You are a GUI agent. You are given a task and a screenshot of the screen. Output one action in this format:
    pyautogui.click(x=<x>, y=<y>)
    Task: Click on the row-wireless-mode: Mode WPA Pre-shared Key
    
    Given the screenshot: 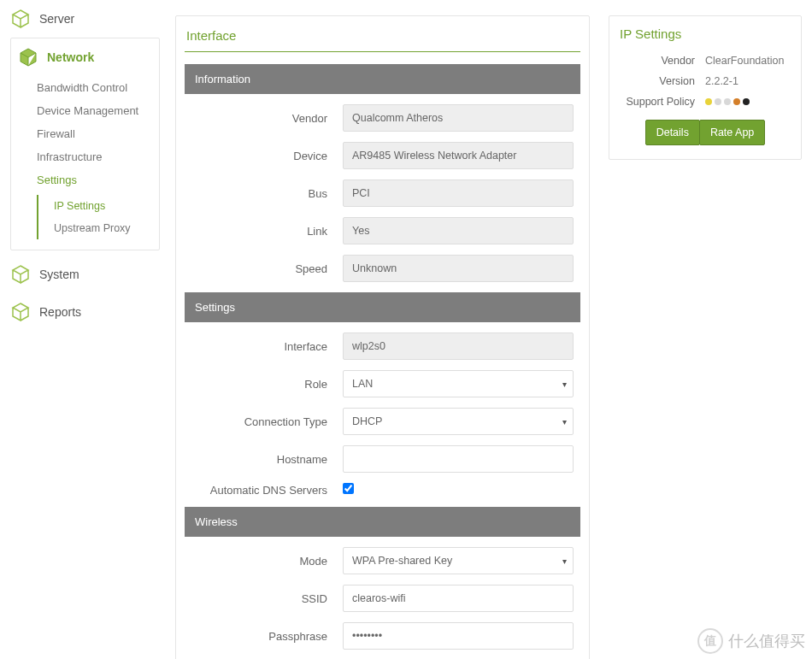 What is the action you would take?
    pyautogui.click(x=383, y=561)
    